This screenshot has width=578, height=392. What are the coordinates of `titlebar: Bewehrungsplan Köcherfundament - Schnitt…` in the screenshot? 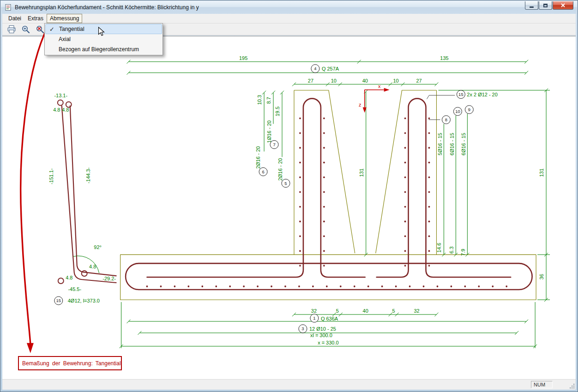 It's located at (289, 7).